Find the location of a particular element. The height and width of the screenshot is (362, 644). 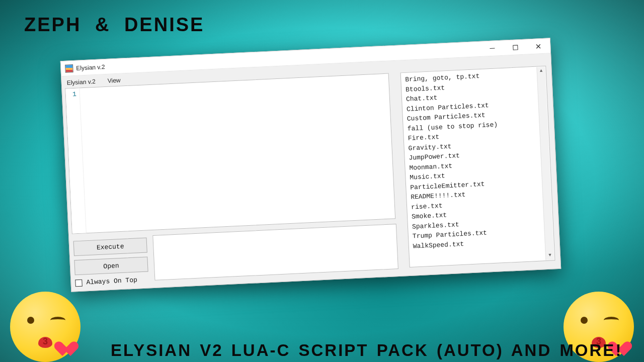

minimize-button is located at coordinates (492, 48).